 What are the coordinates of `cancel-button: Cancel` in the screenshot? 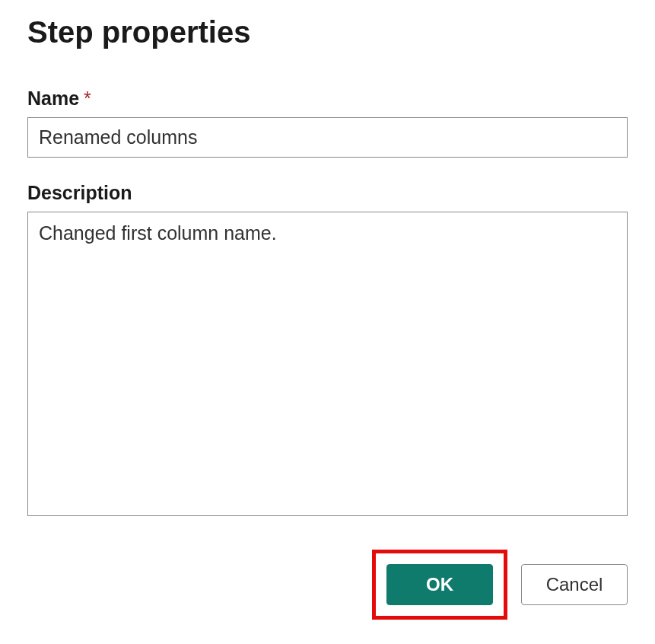 It's located at (574, 585).